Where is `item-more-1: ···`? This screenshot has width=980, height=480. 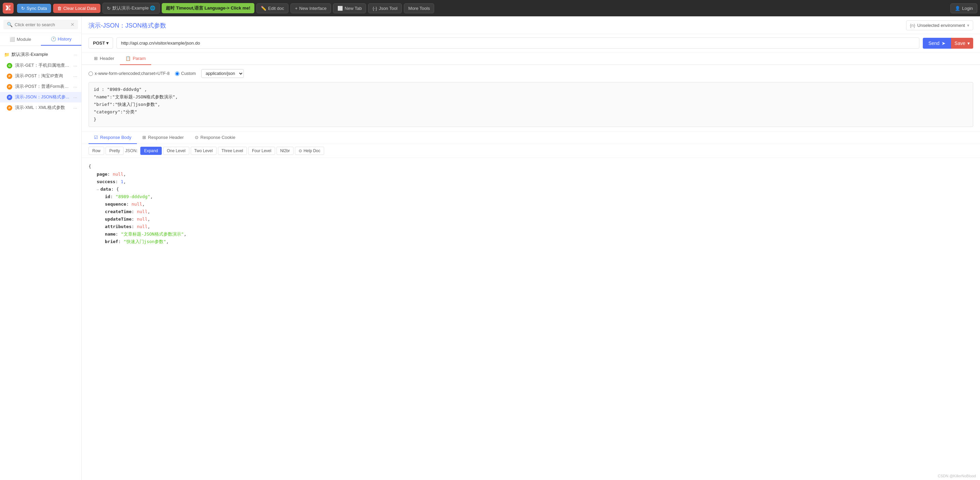
item-more-1: ··· is located at coordinates (75, 76).